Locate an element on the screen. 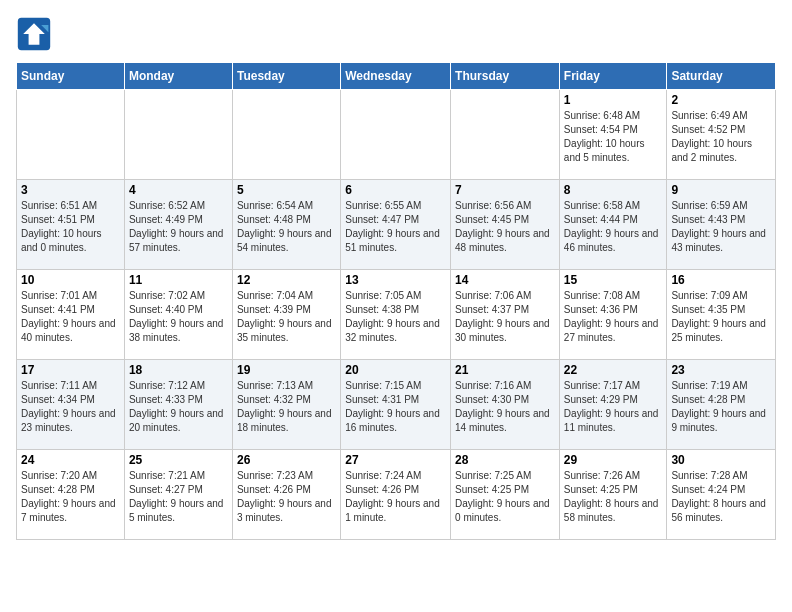 Image resolution: width=792 pixels, height=612 pixels. day-info: Sunrise: 7:16 AM Sunset: 4:30 PM Dayligh… is located at coordinates (505, 407).